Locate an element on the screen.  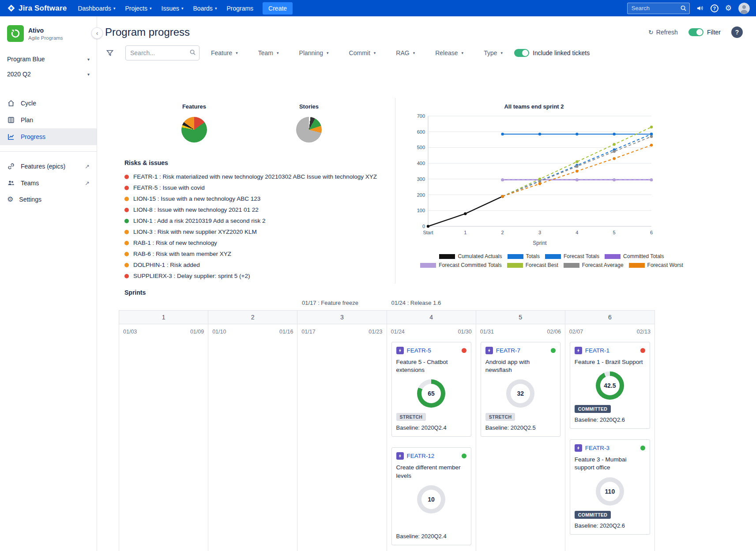
risk-item: DOLPHIN-1 : Risk added is located at coordinates (253, 265).